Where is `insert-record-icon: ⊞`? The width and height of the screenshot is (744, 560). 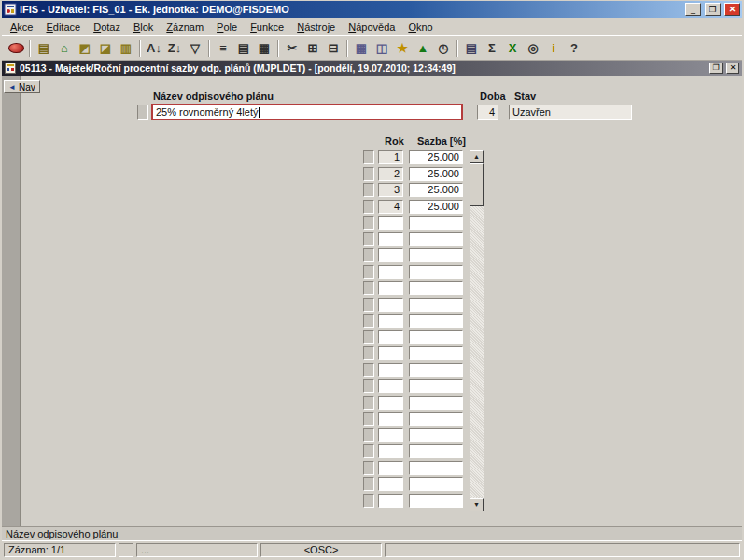
insert-record-icon: ⊞ is located at coordinates (313, 49).